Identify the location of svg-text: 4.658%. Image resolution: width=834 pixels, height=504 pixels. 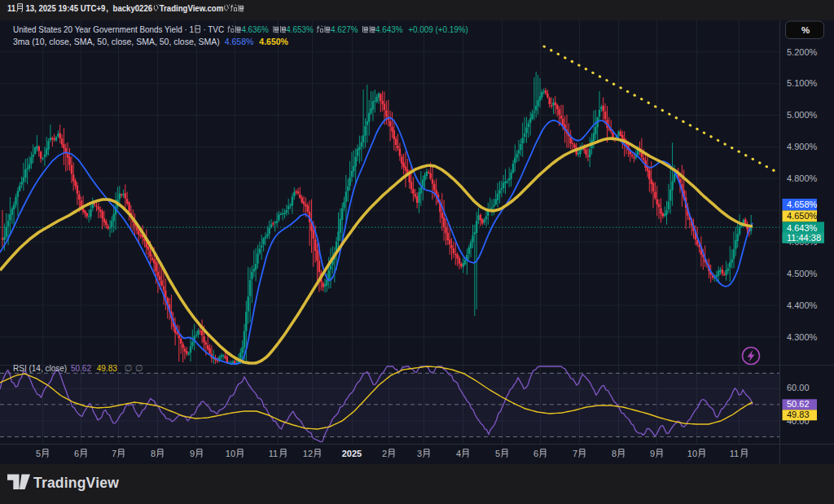
(802, 204).